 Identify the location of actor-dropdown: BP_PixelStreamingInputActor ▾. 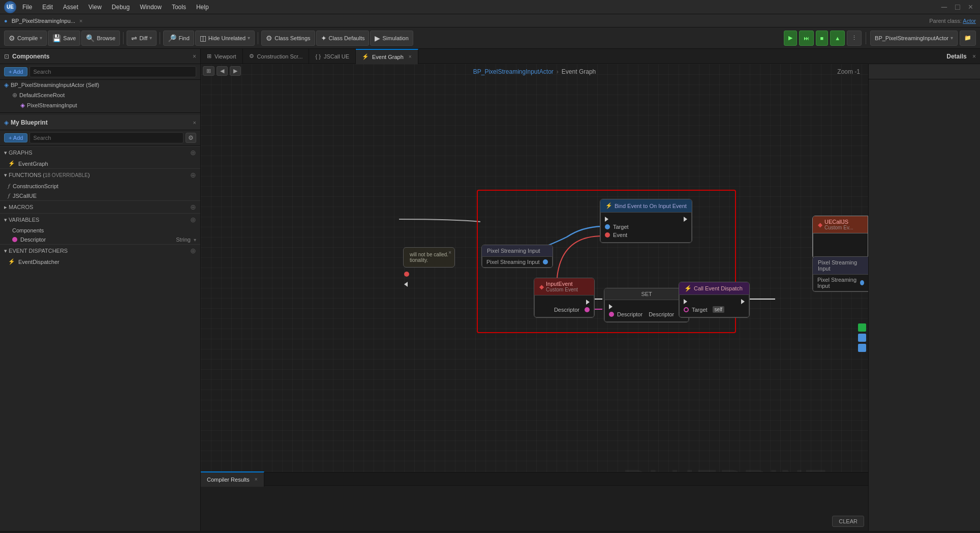
(914, 38).